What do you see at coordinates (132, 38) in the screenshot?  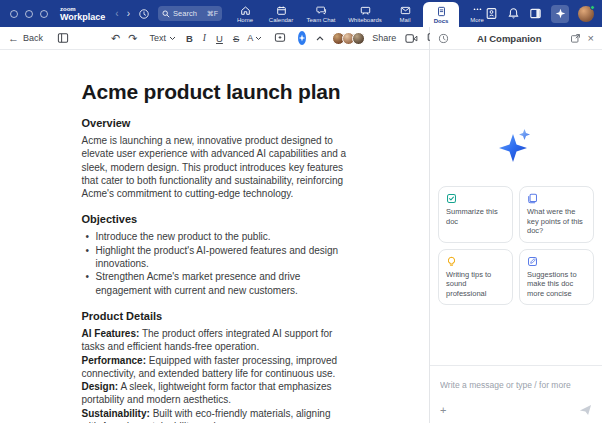 I see `redo-button: ↷` at bounding box center [132, 38].